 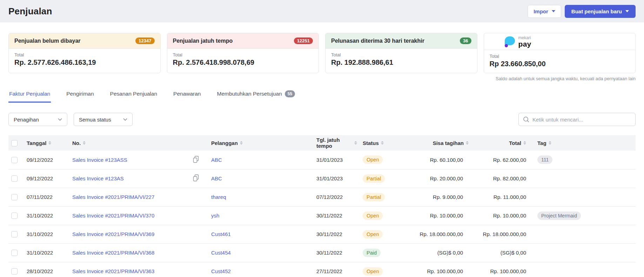 I want to click on tab-membutuhkan-persetujuan: Membutuhkan Persetujuan 55, so click(x=256, y=95).